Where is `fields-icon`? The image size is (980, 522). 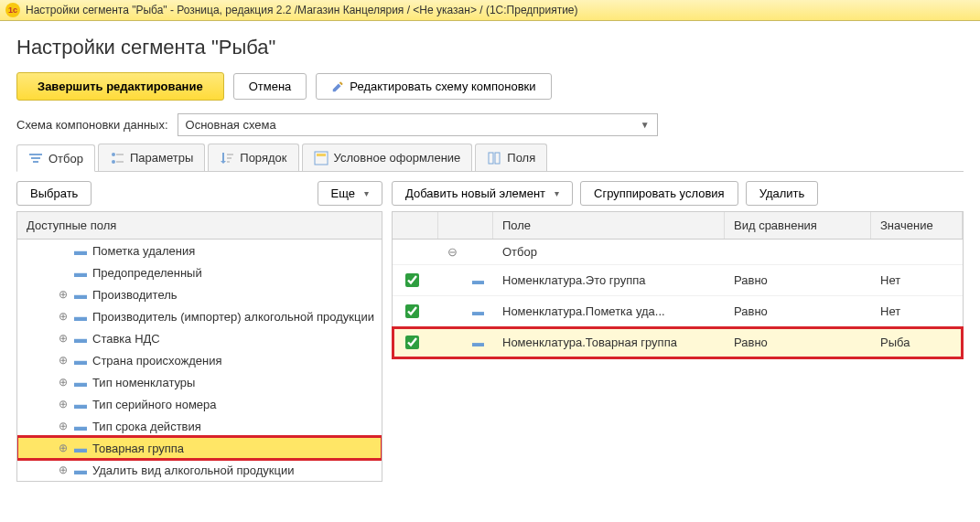 fields-icon is located at coordinates (494, 158).